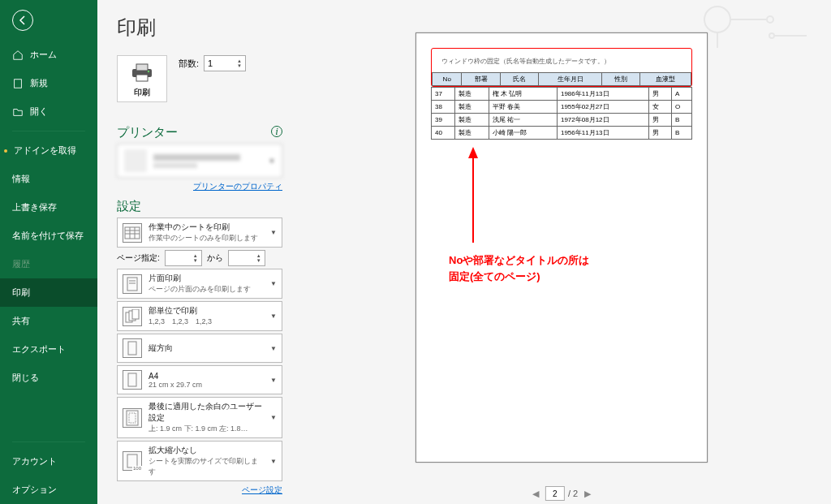 This screenshot has height=504, width=831. What do you see at coordinates (18, 84) in the screenshot?
I see `new-icon` at bounding box center [18, 84].